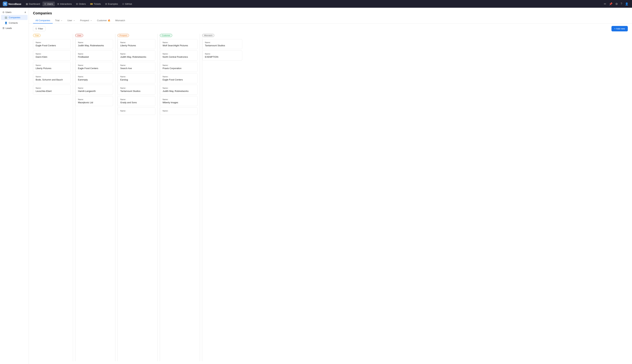 The height and width of the screenshot is (364, 632). What do you see at coordinates (330, 20) in the screenshot?
I see `tabs-bar: All Companies Trial → User → Prospect → …` at bounding box center [330, 20].